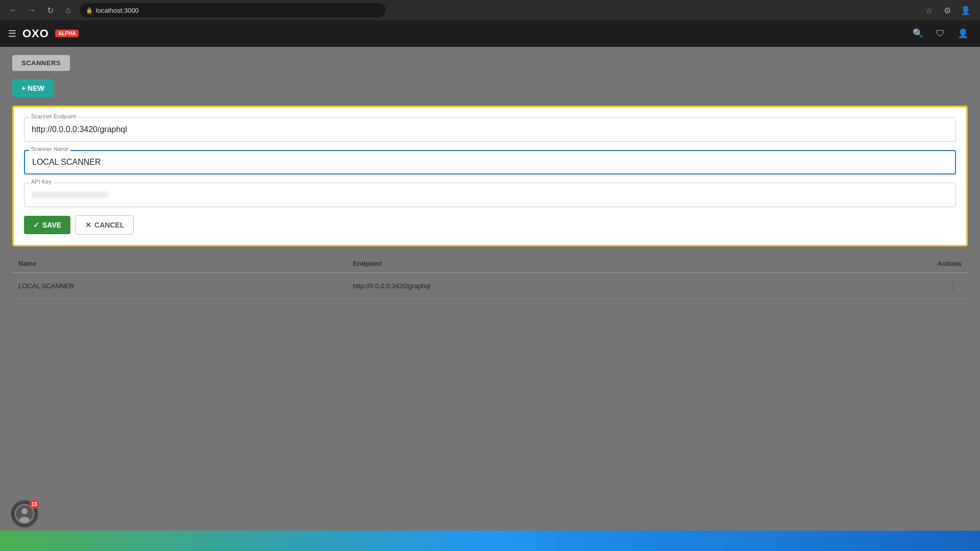 The height and width of the screenshot is (551, 980). What do you see at coordinates (109, 225) in the screenshot?
I see `cancel-label: CANCEL` at bounding box center [109, 225].